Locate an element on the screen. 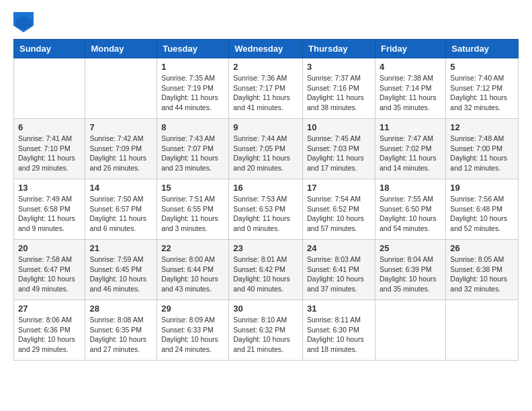 The height and width of the screenshot is (411, 532). day-number: 5 is located at coordinates (482, 67).